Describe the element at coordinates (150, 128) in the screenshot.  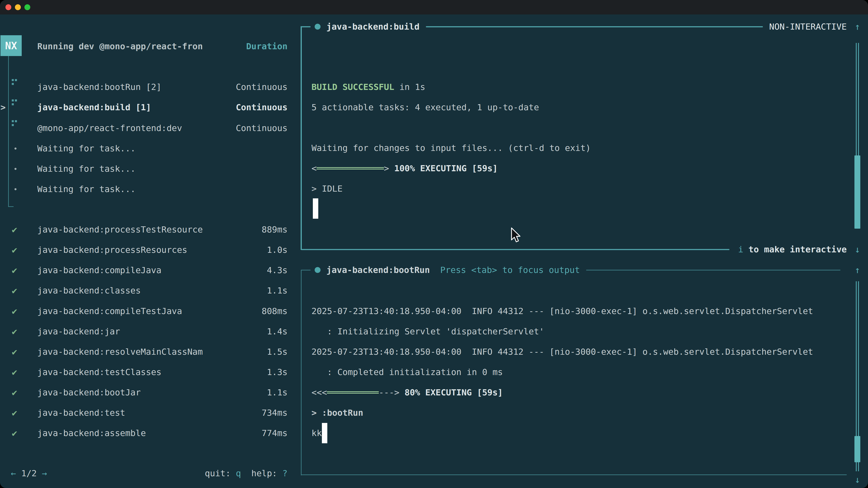
I see `task-row-frontend-dev: @mono-app/react-frontend:dev Continuous` at that location.